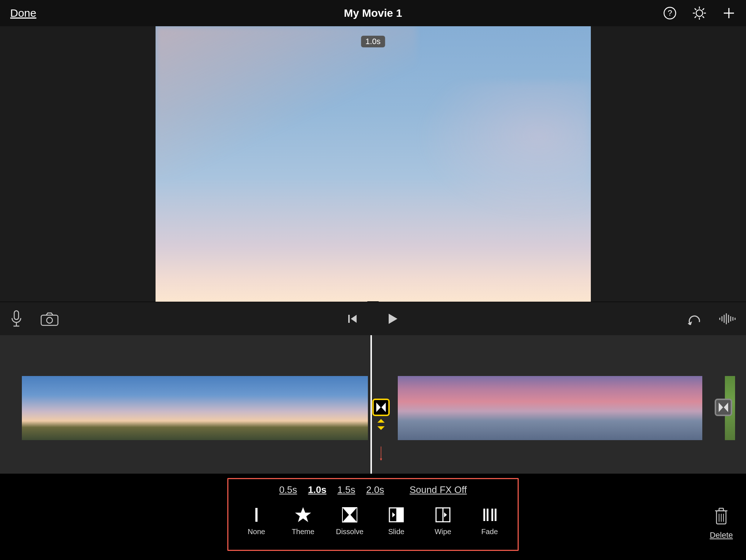  Describe the element at coordinates (303, 515) in the screenshot. I see `theme-star-icon` at that location.